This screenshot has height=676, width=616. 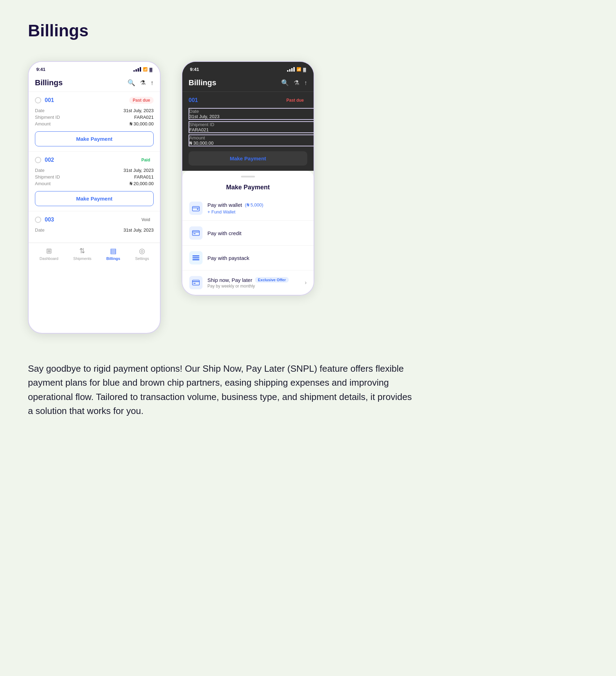 I want to click on billing-item-header-3: 003 Void, so click(x=94, y=220).